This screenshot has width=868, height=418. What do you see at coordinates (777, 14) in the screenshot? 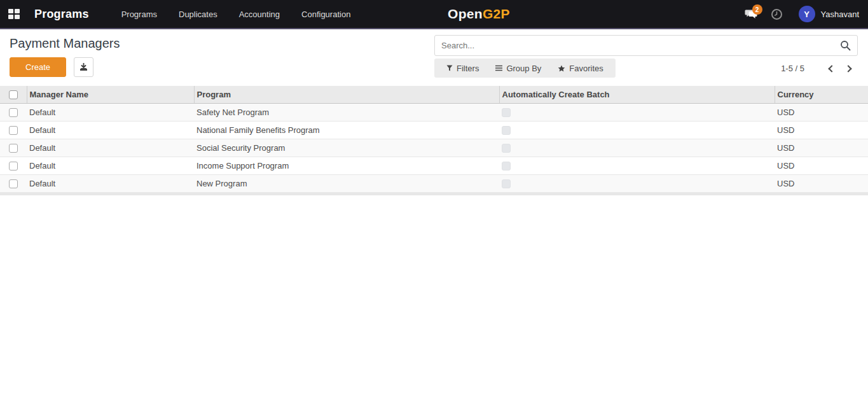
I see `activities-button` at bounding box center [777, 14].